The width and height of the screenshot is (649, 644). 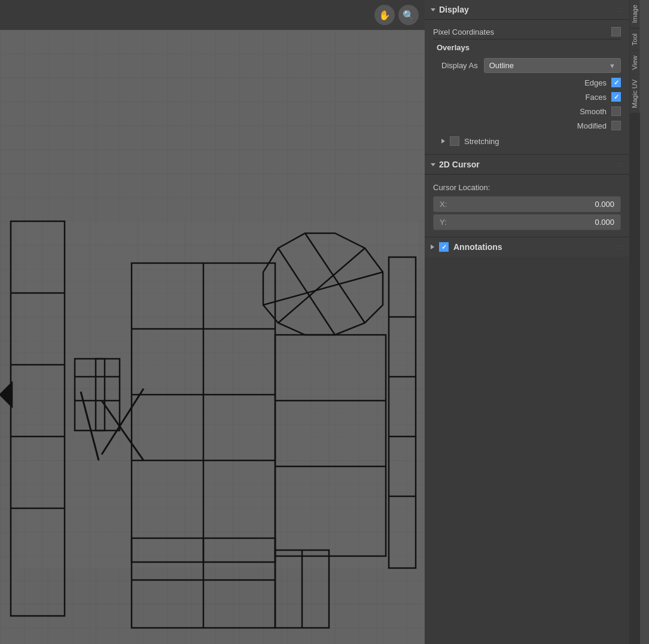 I want to click on smooth-checkbox, so click(x=616, y=111).